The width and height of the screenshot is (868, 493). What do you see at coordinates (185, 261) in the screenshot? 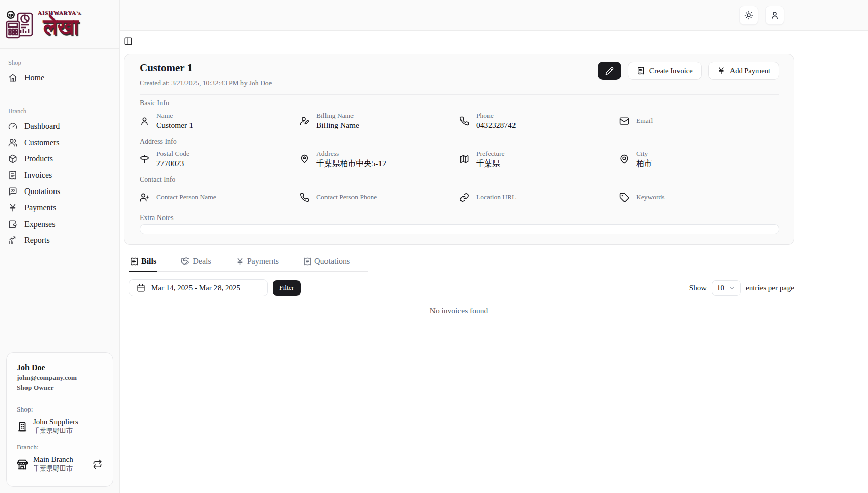
I see `handshake-icon` at bounding box center [185, 261].